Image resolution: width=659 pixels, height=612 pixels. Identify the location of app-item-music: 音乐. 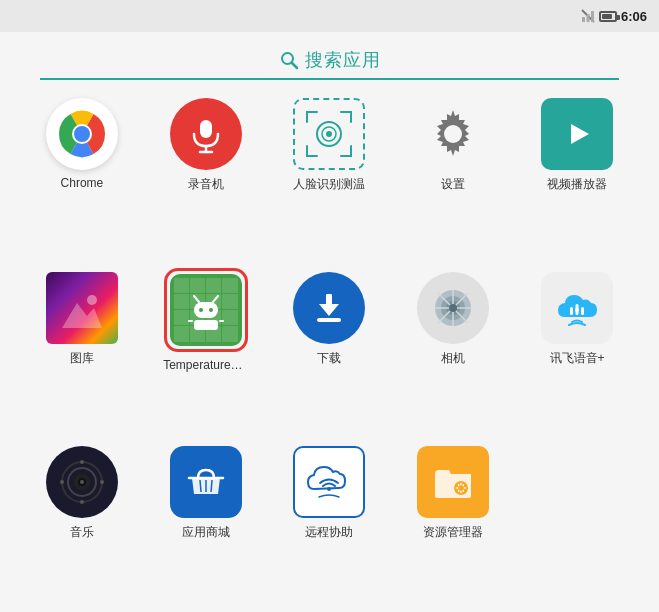
(82, 520).